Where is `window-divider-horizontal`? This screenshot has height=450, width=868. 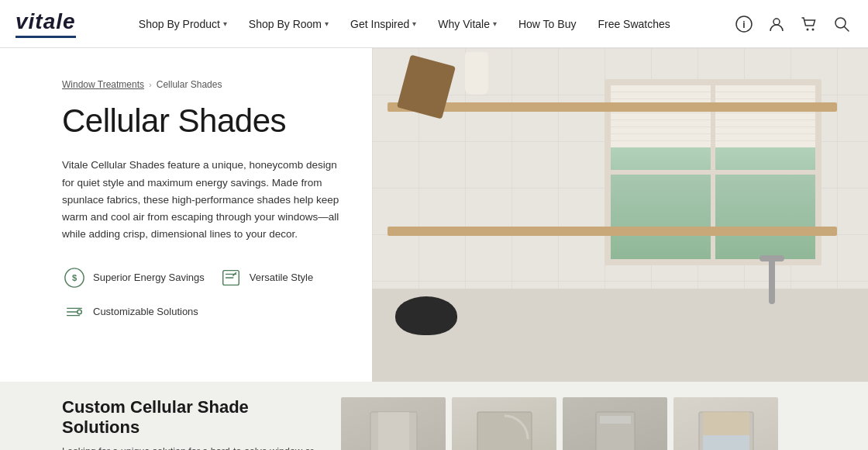 window-divider-horizontal is located at coordinates (713, 172).